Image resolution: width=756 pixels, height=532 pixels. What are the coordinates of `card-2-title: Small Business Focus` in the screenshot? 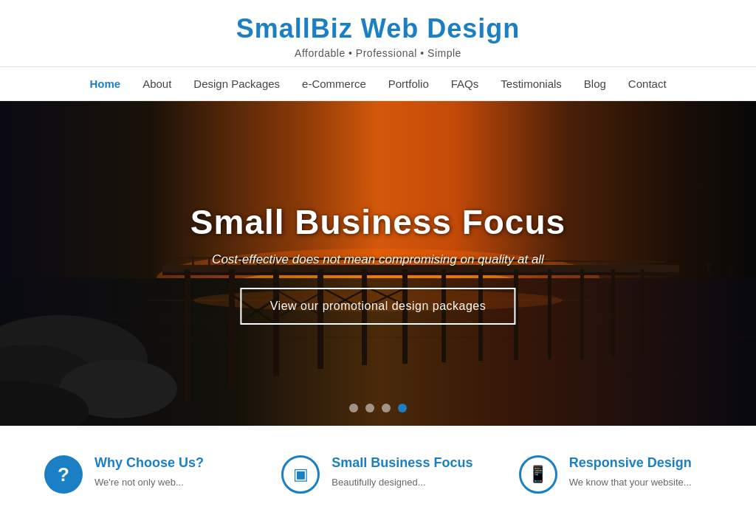 It's located at (402, 463).